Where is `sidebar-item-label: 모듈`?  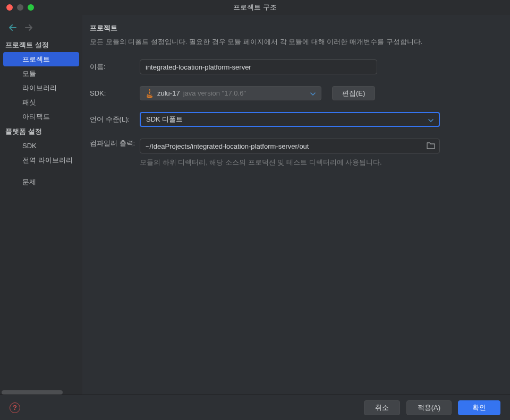 sidebar-item-label: 모듈 is located at coordinates (29, 73).